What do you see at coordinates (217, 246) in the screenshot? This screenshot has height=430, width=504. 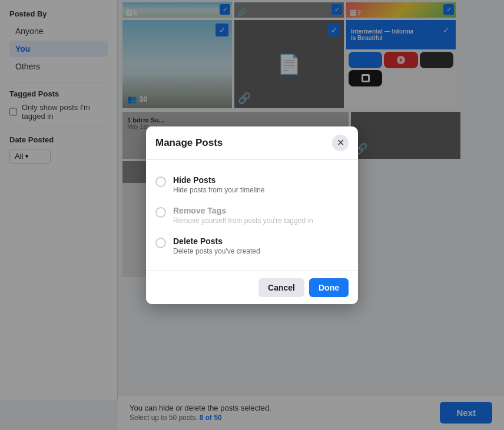 I see `delete-posts-content: Delete Posts Delete posts you've created` at bounding box center [217, 246].